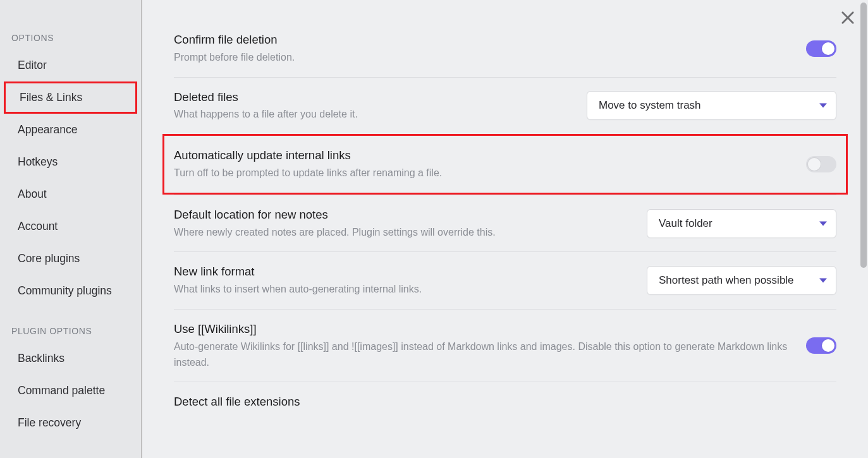 The image size is (868, 458). Describe the element at coordinates (71, 330) in the screenshot. I see `sidebar-header-plugin-options: PLUGIN OPTIONS` at that location.